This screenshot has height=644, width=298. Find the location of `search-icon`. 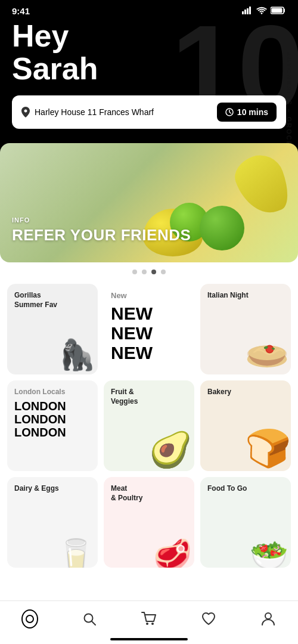

search-icon is located at coordinates (89, 619).